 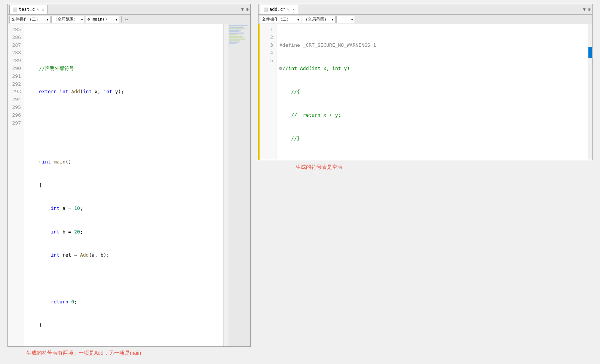 What do you see at coordinates (124, 302) in the screenshot?
I see `code-line-296: return 0 ;` at bounding box center [124, 302].